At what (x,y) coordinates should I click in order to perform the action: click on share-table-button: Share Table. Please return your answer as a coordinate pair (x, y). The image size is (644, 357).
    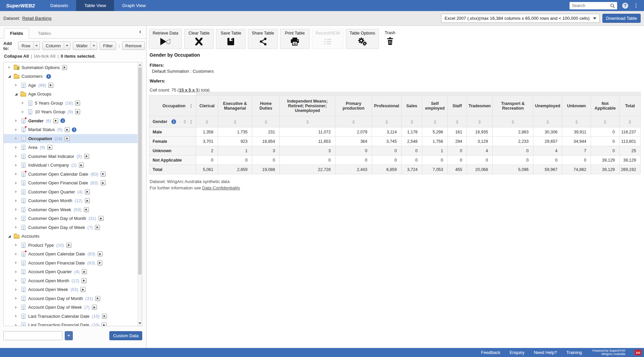
    Looking at the image, I should click on (263, 39).